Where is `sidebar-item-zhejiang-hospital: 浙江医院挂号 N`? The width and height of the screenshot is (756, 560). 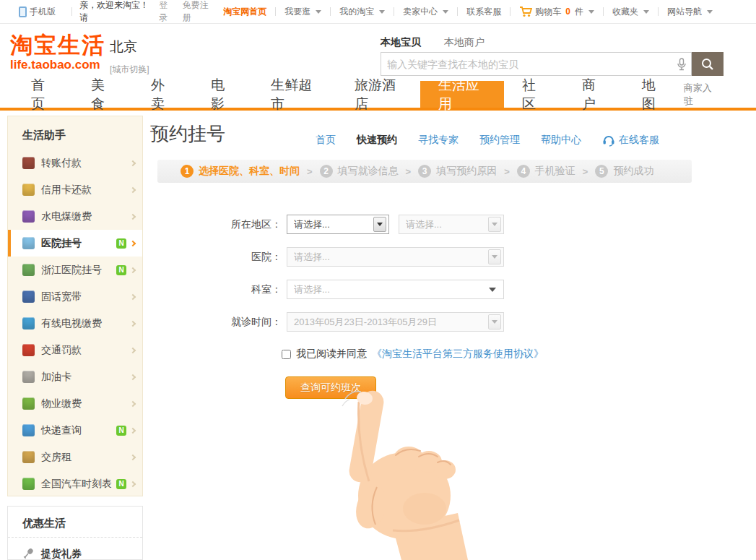
sidebar-item-zhejiang-hospital: 浙江医院挂号 N is located at coordinates (75, 270).